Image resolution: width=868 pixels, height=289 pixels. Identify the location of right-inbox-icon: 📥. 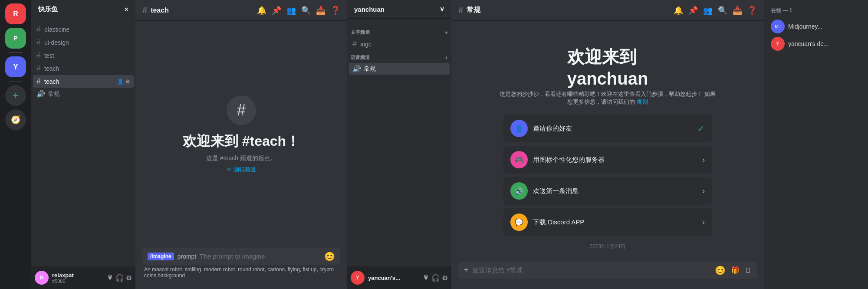
(737, 10).